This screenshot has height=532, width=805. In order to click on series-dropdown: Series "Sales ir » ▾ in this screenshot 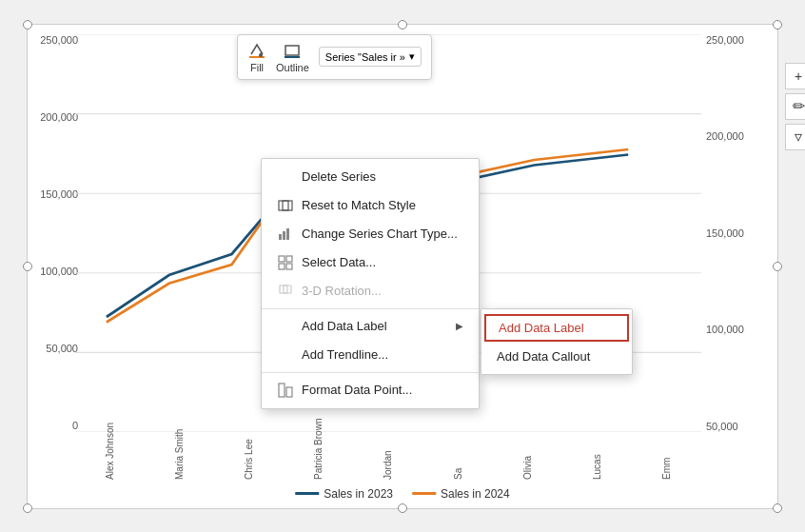, I will do `click(370, 57)`.